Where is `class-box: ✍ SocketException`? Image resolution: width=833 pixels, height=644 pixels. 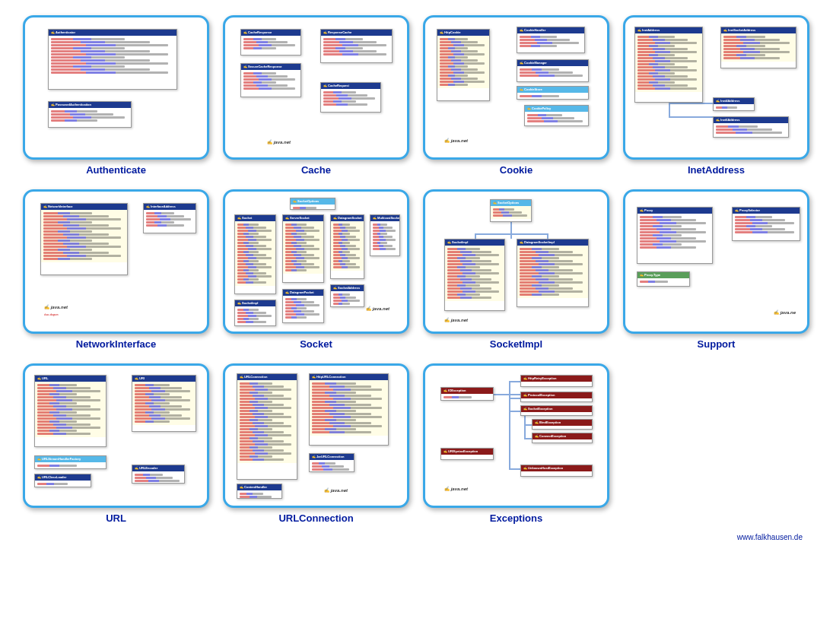
class-box: ✍ SocketException is located at coordinates (557, 411).